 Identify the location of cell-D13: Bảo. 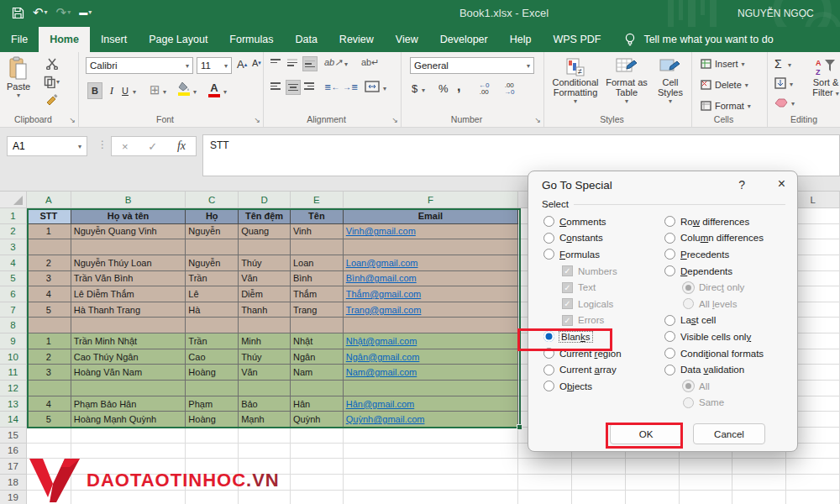
(265, 405).